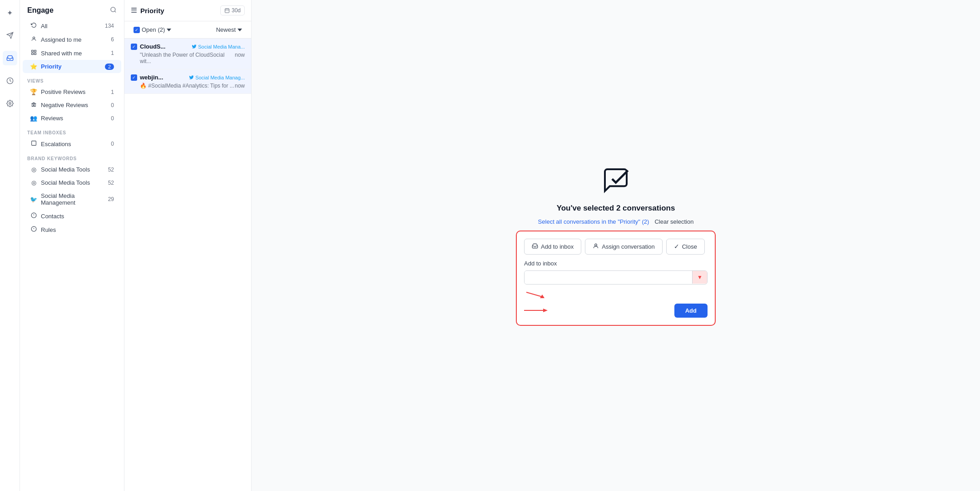 The image size is (980, 491). What do you see at coordinates (553, 247) in the screenshot?
I see `add-to-inbox-button: Add to inbox` at bounding box center [553, 247].